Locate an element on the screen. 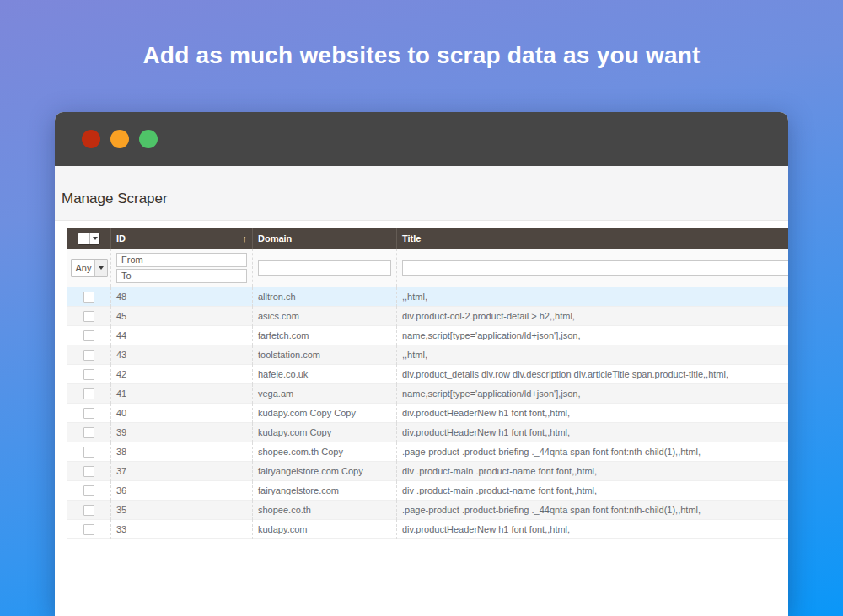 Image resolution: width=843 pixels, height=616 pixels. table-row: 48 alltron.ch ,,html, is located at coordinates (428, 297).